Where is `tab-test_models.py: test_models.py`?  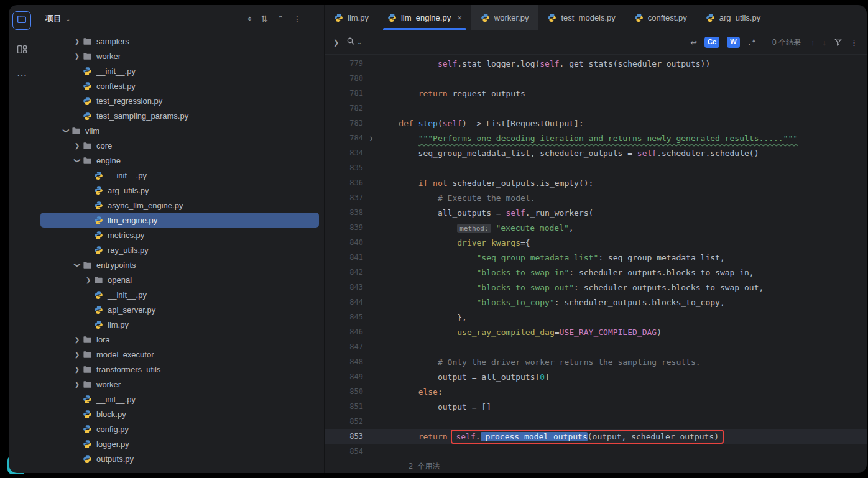 tab-test_models.py: test_models.py is located at coordinates (581, 17).